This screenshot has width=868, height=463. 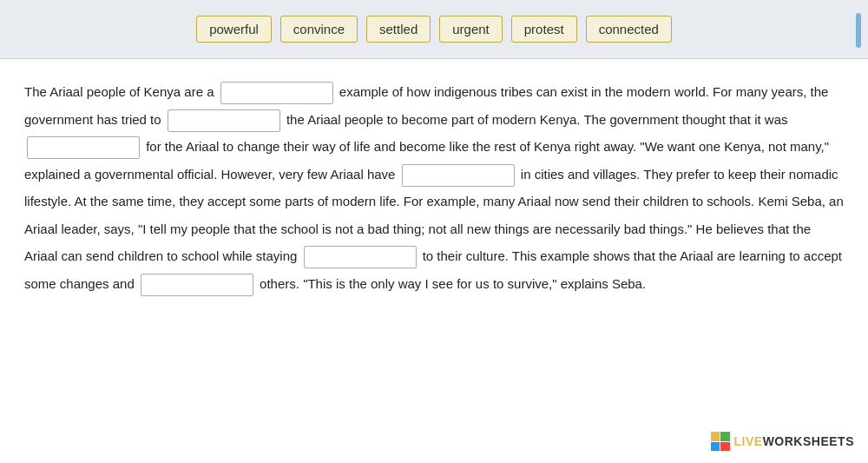 I want to click on sentence1-before: The Ariaal people of Kenya are a, so click(x=119, y=92).